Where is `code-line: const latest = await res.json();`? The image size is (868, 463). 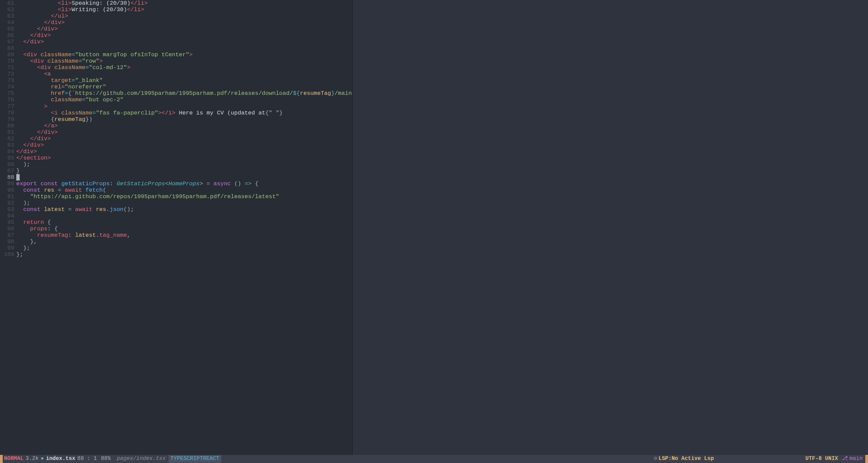
code-line: const latest = await res.json(); is located at coordinates (184, 209).